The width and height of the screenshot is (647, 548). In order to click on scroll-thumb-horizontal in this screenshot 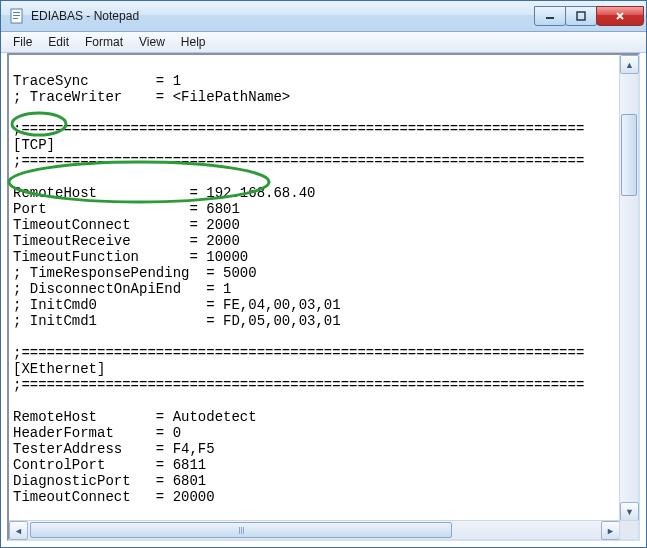, I will do `click(241, 530)`.